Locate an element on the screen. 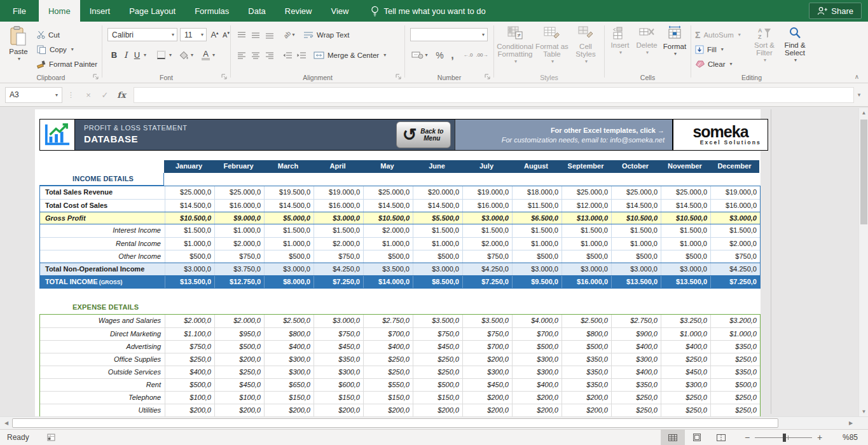 The image size is (868, 445). row-label: Gross Profit is located at coordinates (102, 218).